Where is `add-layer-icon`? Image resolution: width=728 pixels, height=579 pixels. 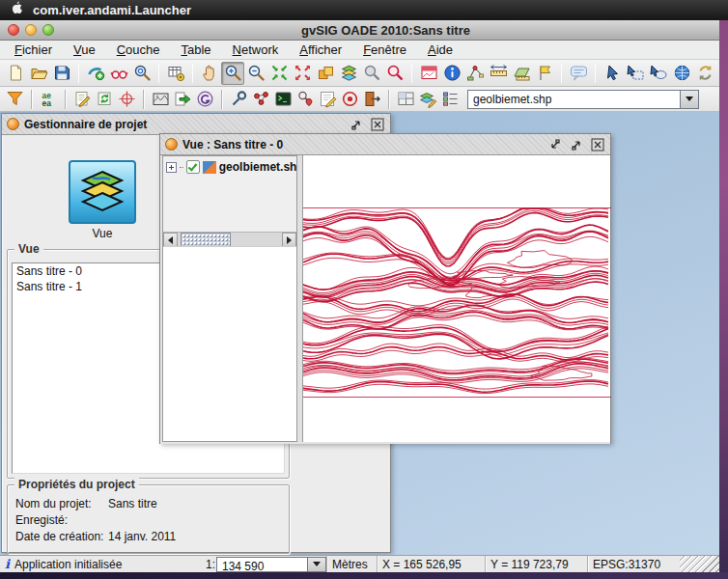
add-layer-icon is located at coordinates (96, 73).